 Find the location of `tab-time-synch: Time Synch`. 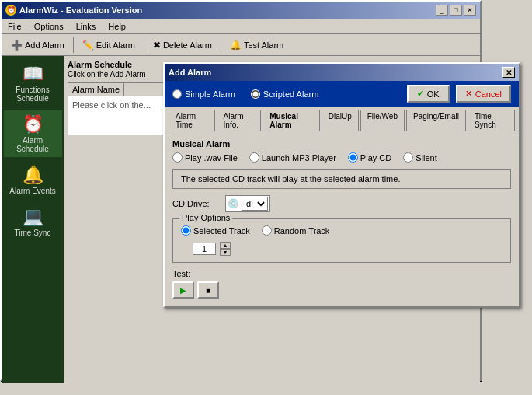

tab-time-synch: Time Synch is located at coordinates (491, 121).